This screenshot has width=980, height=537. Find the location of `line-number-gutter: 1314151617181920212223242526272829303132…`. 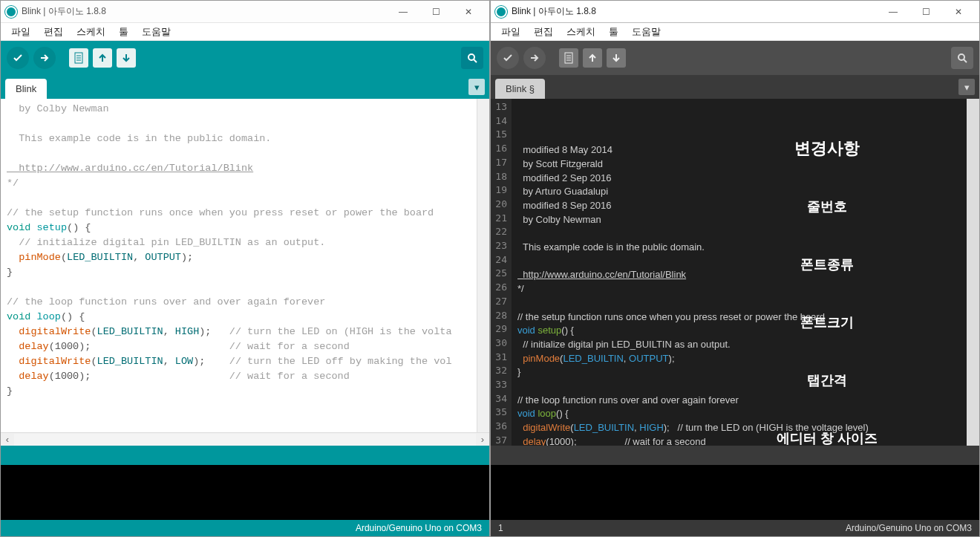

line-number-gutter: 1314151617181920212223242526272829303132… is located at coordinates (501, 272).